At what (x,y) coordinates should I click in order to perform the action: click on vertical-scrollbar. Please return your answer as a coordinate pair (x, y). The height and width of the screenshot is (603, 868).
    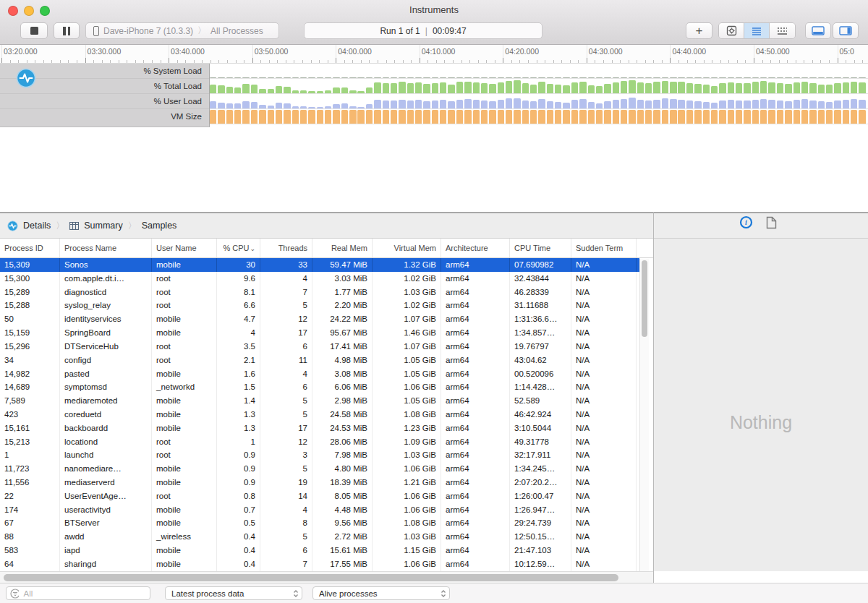
    Looking at the image, I should click on (644, 415).